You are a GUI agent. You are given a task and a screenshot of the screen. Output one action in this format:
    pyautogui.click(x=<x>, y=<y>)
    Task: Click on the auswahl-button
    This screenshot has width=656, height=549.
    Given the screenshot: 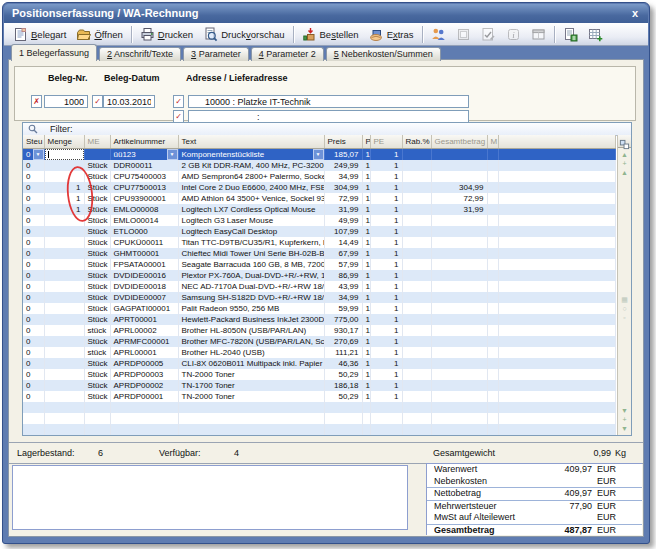 What is the action you would take?
    pyautogui.click(x=464, y=34)
    